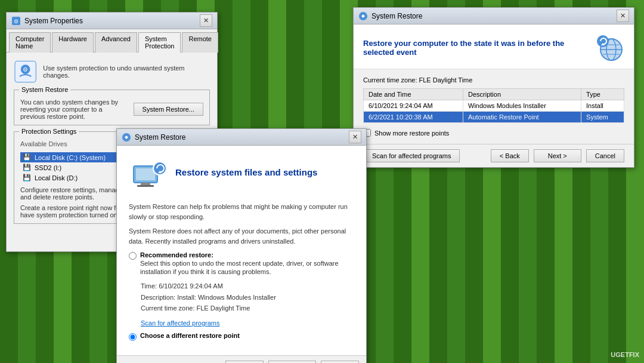 The width and height of the screenshot is (644, 363). Describe the element at coordinates (623, 16) in the screenshot. I see `sr-select-titlebar-btns: ✕` at that location.